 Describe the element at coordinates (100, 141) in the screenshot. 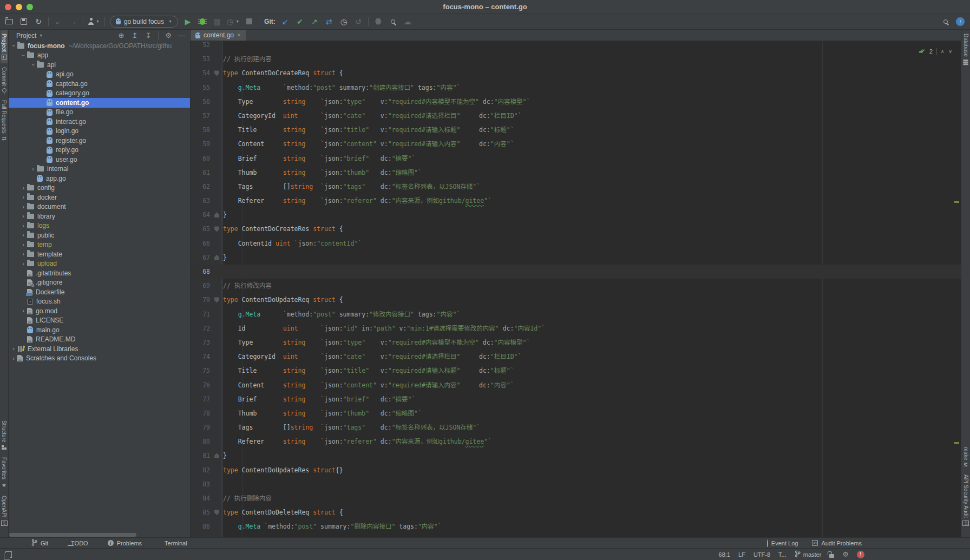

I see `tree-item-register.go: register.go` at that location.